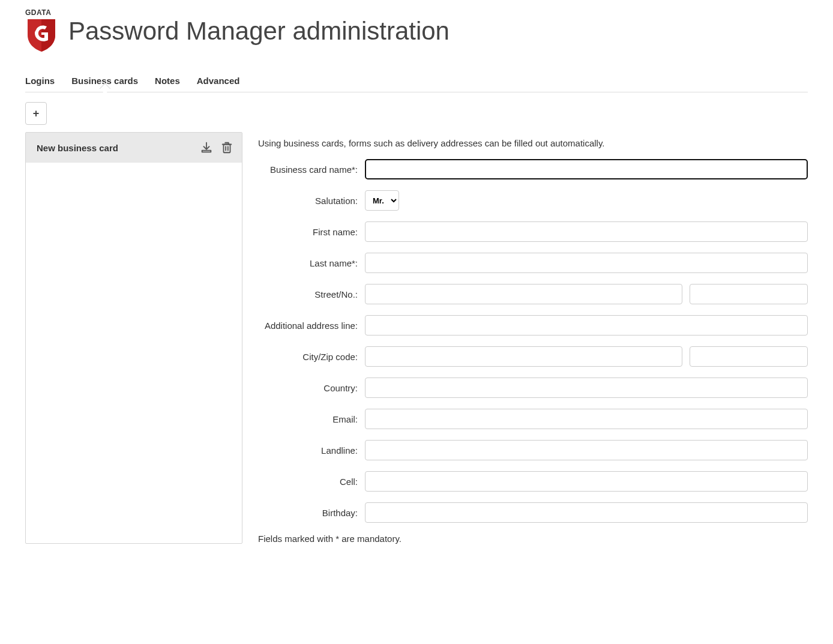 Image resolution: width=833 pixels, height=644 pixels. What do you see at coordinates (749, 294) in the screenshot?
I see `street-no-input` at bounding box center [749, 294].